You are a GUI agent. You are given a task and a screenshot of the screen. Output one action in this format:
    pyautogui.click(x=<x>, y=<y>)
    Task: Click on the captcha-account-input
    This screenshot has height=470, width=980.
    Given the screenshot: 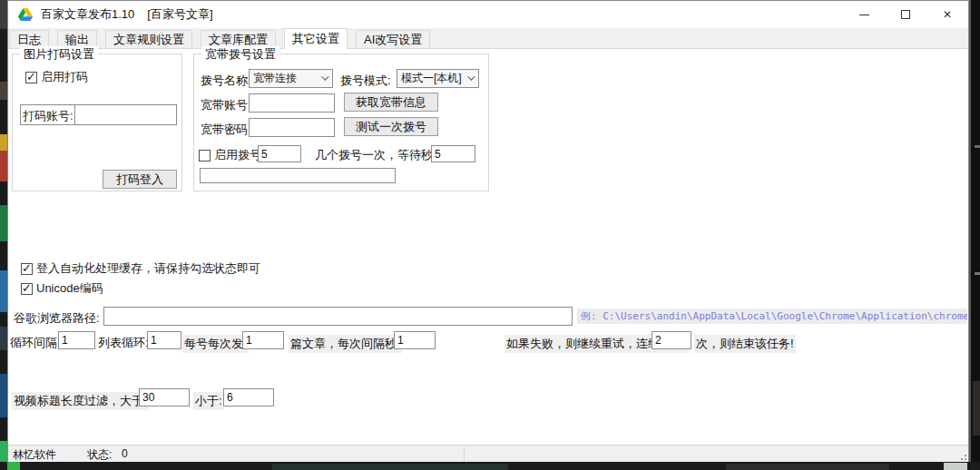 What is the action you would take?
    pyautogui.click(x=125, y=114)
    